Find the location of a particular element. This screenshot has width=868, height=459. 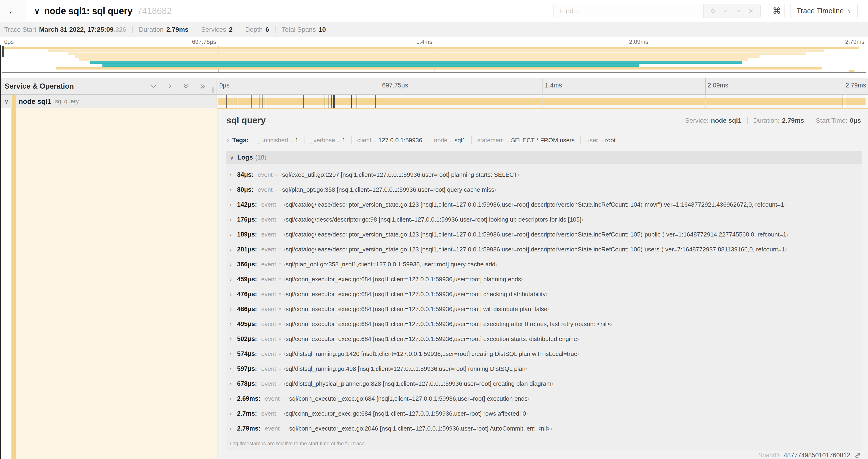

view-options-button: Trace Timeline ∨ is located at coordinates (824, 11).